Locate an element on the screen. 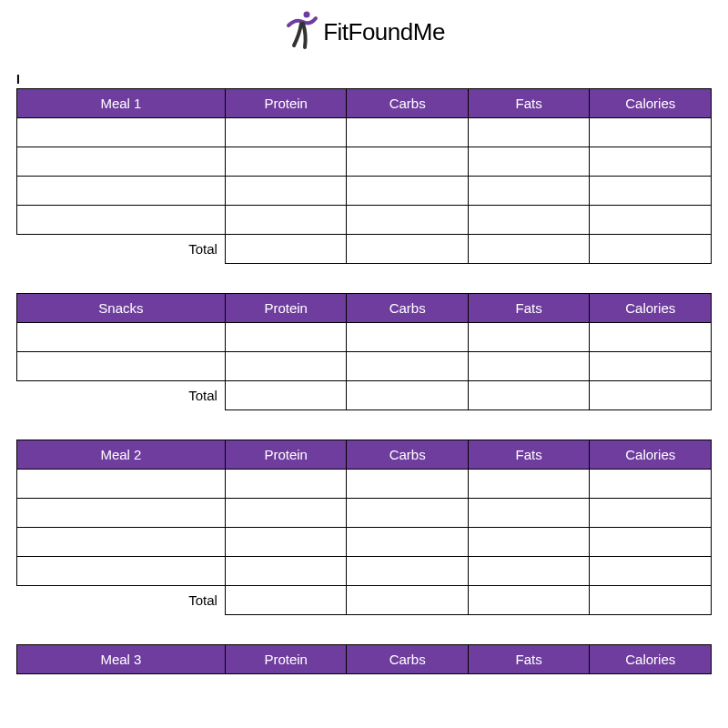  section-title-header: Meal 1 is located at coordinates (122, 104).